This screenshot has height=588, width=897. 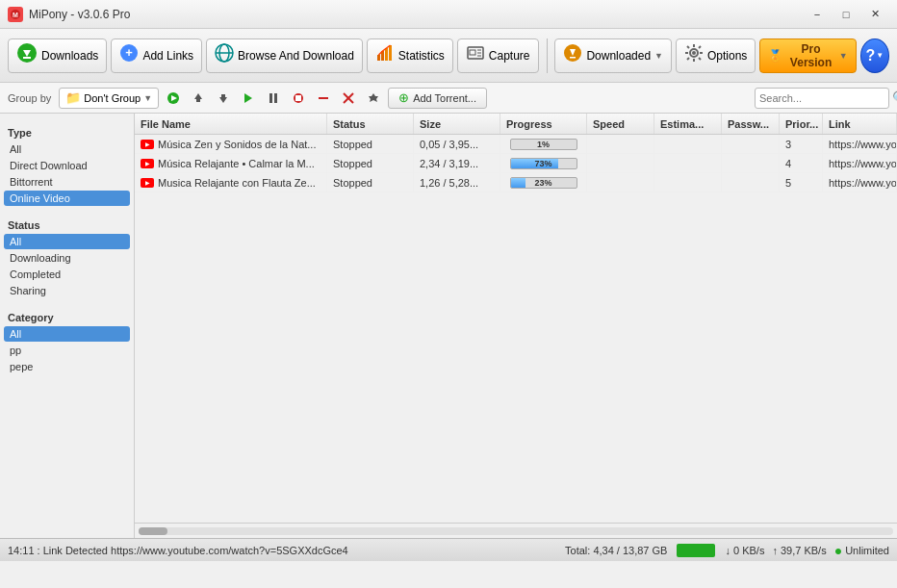 What do you see at coordinates (67, 334) in the screenshot?
I see `sidebar-item-all-category: All` at bounding box center [67, 334].